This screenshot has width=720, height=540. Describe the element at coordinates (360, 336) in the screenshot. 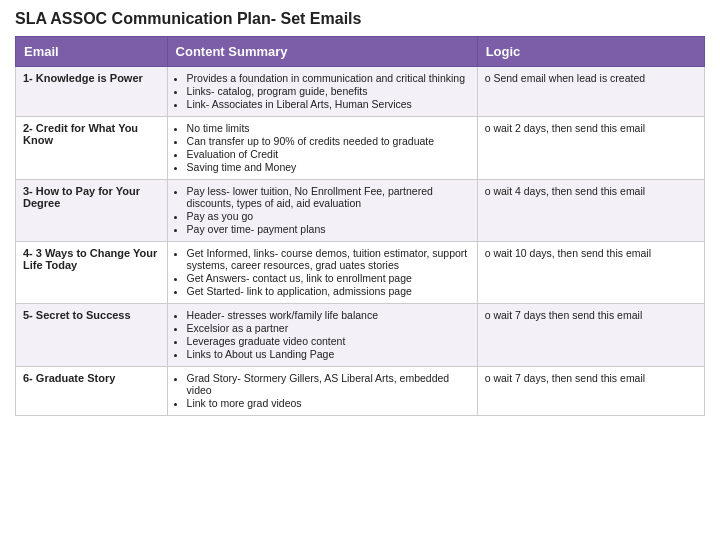

I see `table-row: 5- Secret to SuccessHeader- stresses wor…` at that location.